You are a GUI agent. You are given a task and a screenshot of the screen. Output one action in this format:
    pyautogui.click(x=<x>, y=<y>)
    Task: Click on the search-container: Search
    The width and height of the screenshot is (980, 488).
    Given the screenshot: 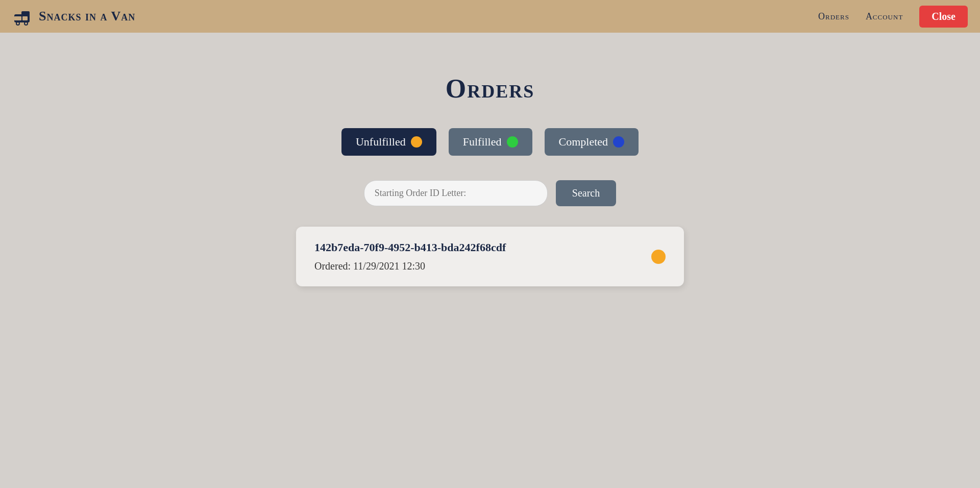 What is the action you would take?
    pyautogui.click(x=490, y=193)
    